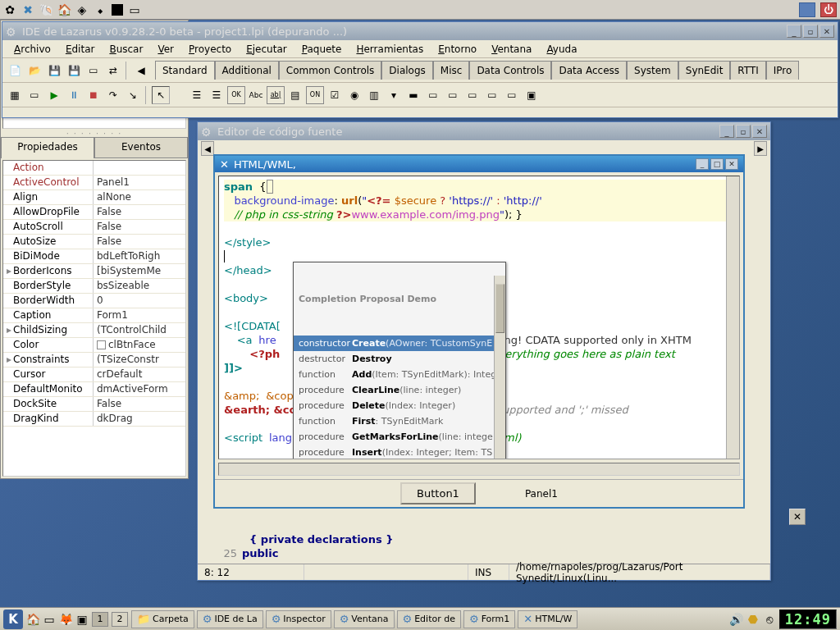 The image size is (840, 630). Describe the element at coordinates (335, 95) in the screenshot. I see `comp-checkbox: ☑` at that location.